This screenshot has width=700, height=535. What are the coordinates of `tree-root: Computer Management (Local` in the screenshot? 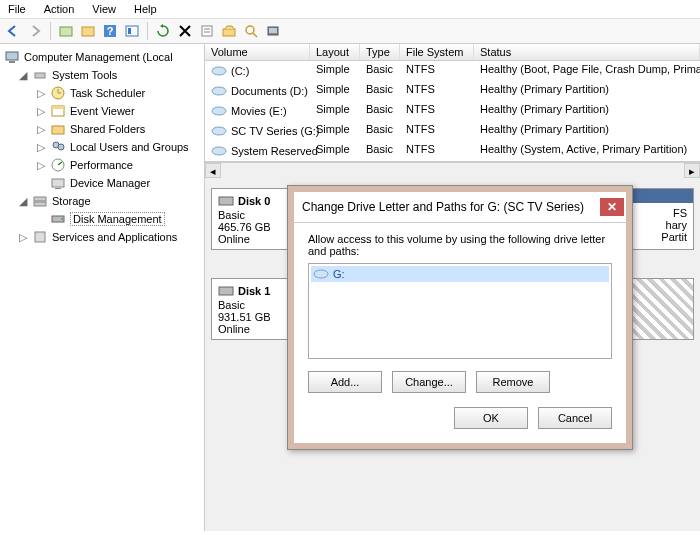 It's located at (102, 57).